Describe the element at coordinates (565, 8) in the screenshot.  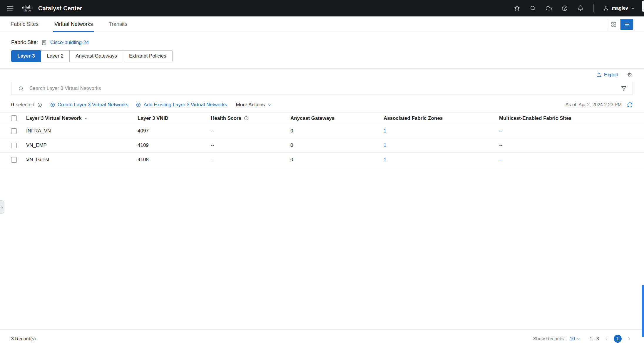
I see `help-icon` at that location.